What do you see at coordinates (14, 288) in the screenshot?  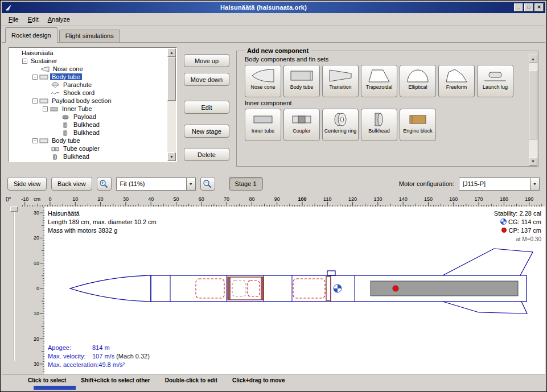 I see `rotation-slider` at bounding box center [14, 288].